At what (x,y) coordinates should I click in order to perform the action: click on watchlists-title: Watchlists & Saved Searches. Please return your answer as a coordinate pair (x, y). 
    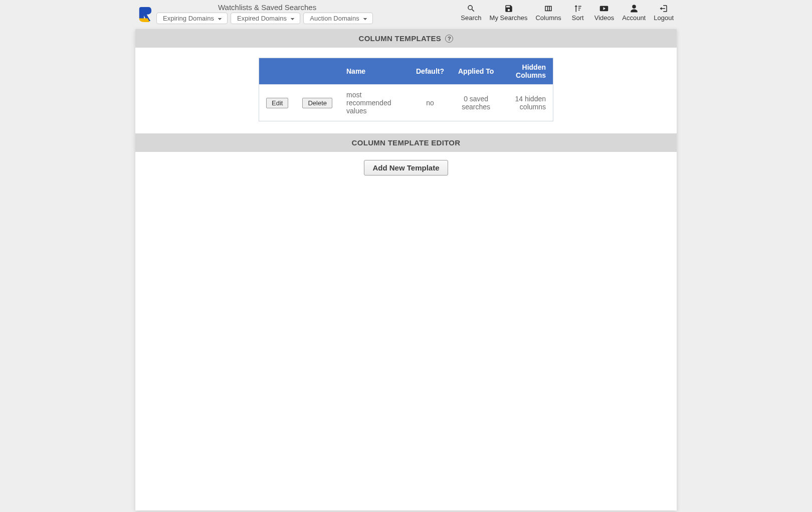
    Looking at the image, I should click on (265, 7).